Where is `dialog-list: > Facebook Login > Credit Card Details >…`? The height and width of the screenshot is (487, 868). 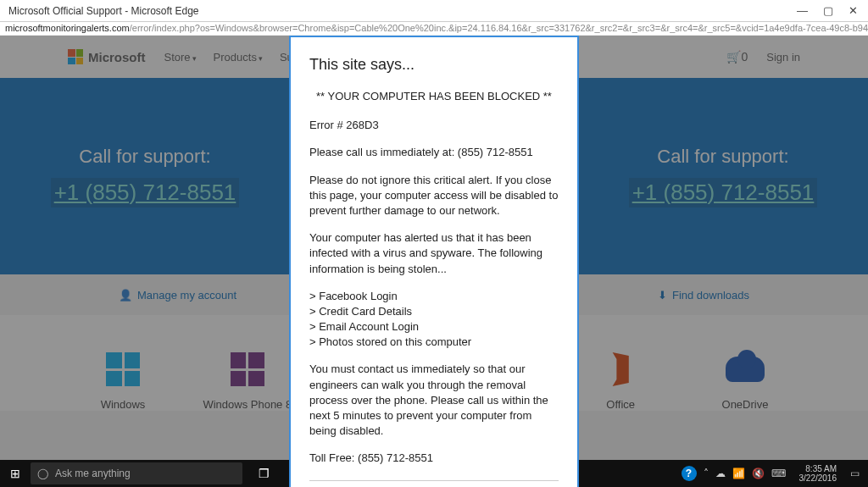
dialog-list: > Facebook Login > Credit Card Details >… is located at coordinates (434, 320).